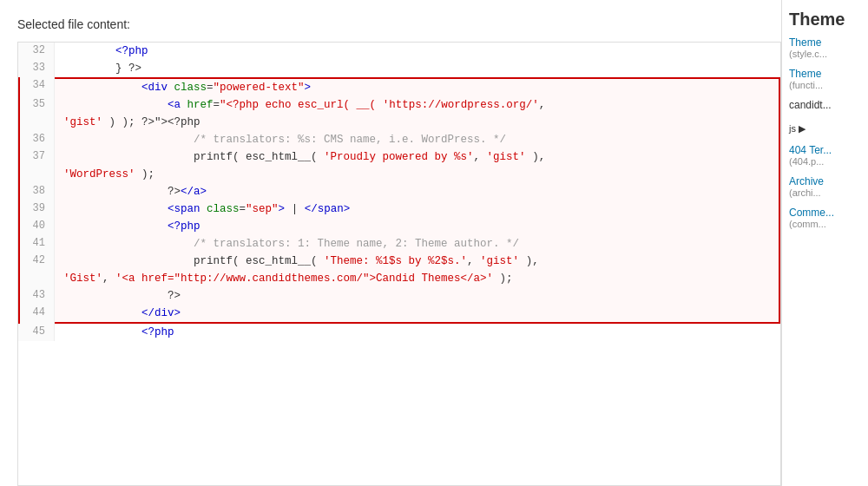 The image size is (868, 486). I want to click on table-row: 43 ?>, so click(399, 296).